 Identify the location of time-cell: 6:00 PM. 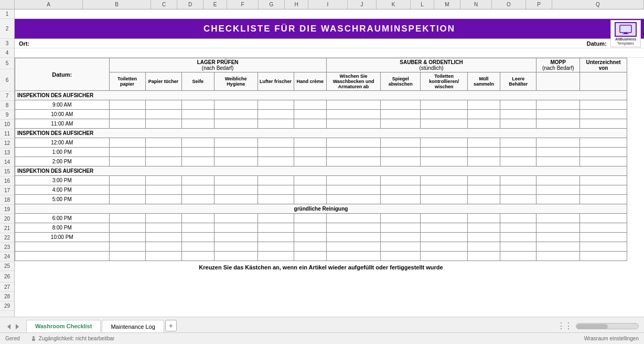
(62, 218).